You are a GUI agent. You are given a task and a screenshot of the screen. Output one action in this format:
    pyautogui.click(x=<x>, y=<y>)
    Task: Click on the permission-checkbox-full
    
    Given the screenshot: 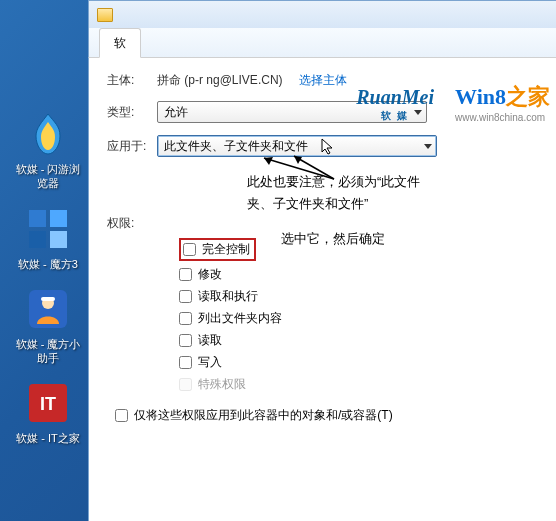 What is the action you would take?
    pyautogui.click(x=190, y=250)
    